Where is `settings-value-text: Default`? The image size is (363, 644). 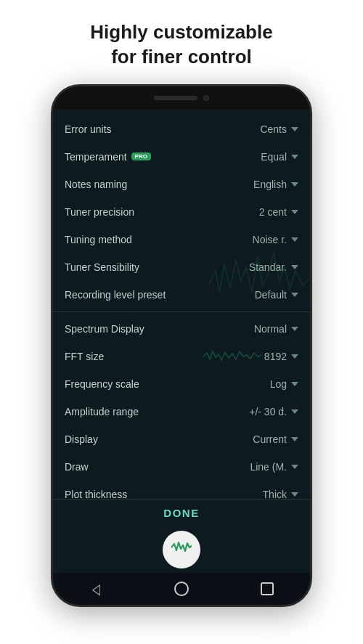 settings-value-text: Default is located at coordinates (271, 295).